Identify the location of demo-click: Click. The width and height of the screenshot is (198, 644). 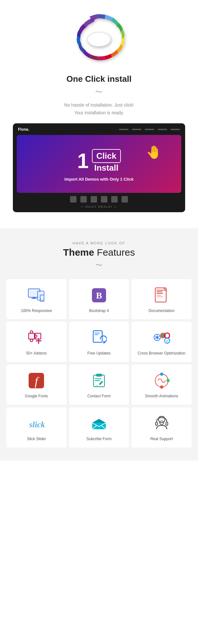
(106, 156).